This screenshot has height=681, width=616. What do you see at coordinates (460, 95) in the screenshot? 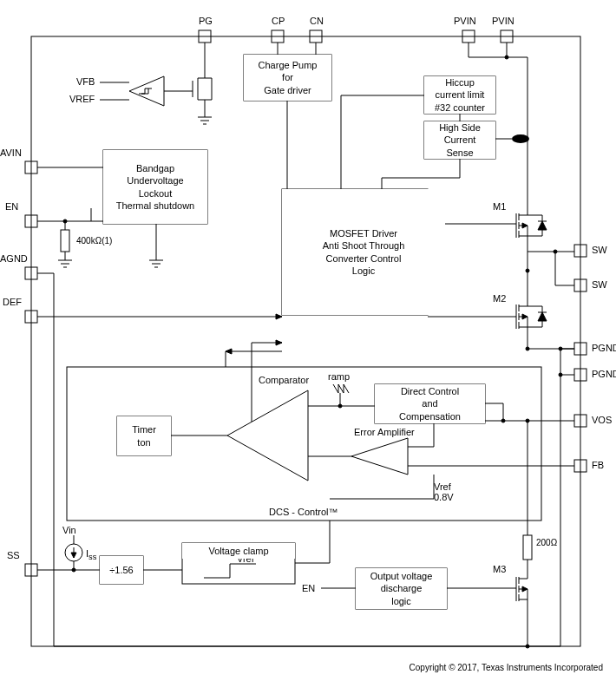
I see `hiccup-block: Hiccupcurrent limit#32 counter` at bounding box center [460, 95].